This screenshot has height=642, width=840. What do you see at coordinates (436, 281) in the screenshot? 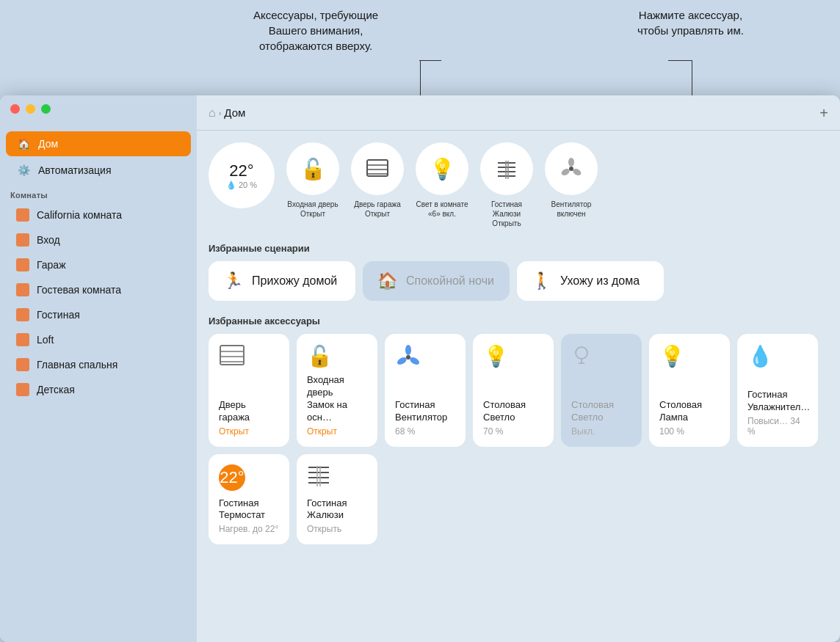
I see `scene-good-night: 🏠 Спокойной ночи` at bounding box center [436, 281].